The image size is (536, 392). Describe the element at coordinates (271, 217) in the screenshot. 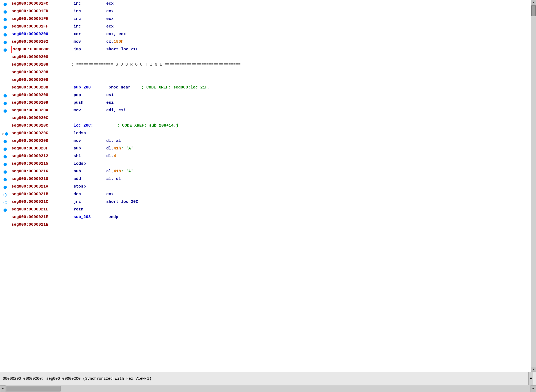

I see `code-line: seg000:0000021Esub_208endp` at that location.